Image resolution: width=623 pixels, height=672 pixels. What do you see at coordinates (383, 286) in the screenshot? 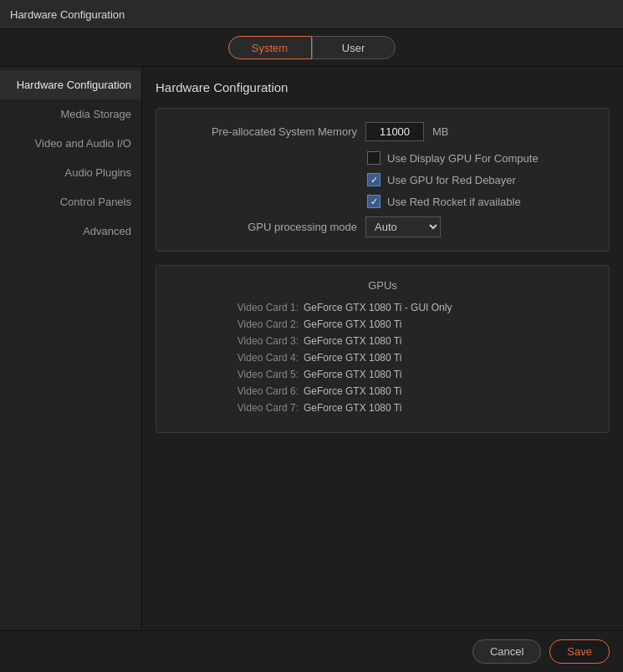
I see `gpus-title: GPUs` at bounding box center [383, 286].